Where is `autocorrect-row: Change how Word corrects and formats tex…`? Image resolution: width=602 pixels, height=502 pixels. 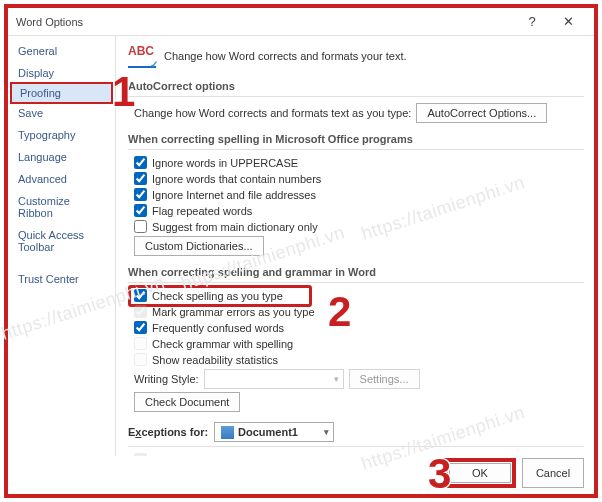
autocorrect-row: Change how Word corrects and formats tex… is located at coordinates (359, 113).